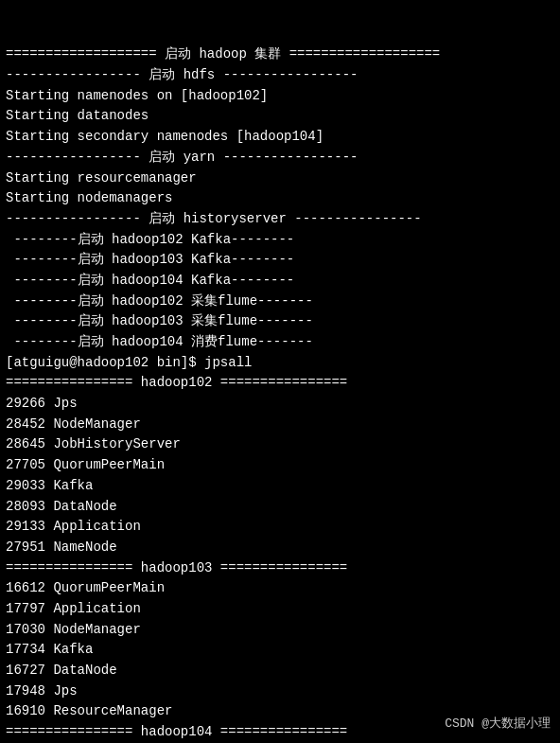 This screenshot has height=743, width=560. What do you see at coordinates (280, 569) in the screenshot?
I see `terminal-line: ================ hadoop103 =============…` at bounding box center [280, 569].